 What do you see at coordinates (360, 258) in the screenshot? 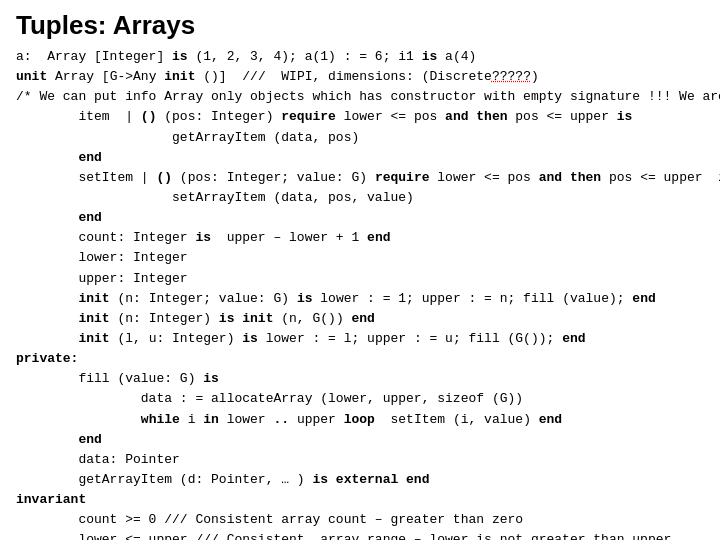
I see `code-line: lower: Integer` at bounding box center [360, 258].